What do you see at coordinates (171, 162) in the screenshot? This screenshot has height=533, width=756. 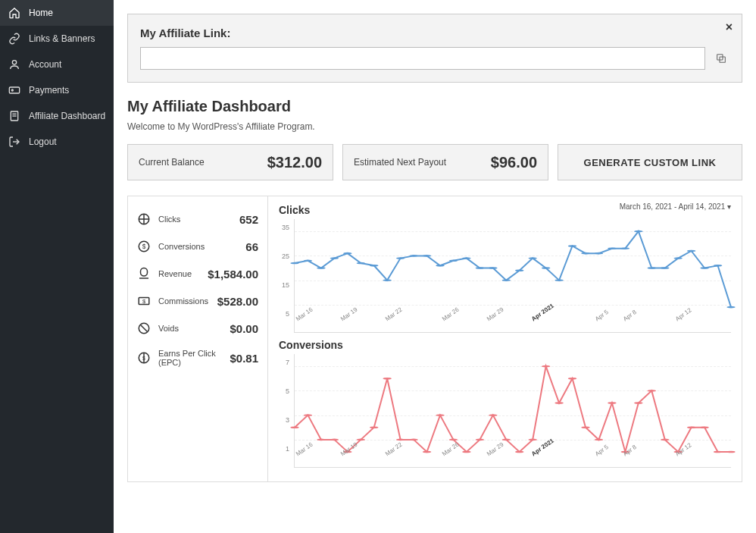 I see `current-balance-label: Current Balance` at bounding box center [171, 162].